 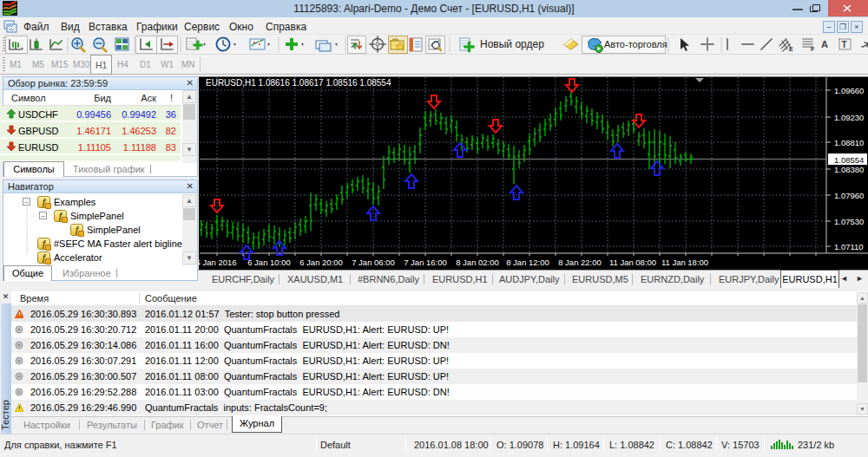 What do you see at coordinates (849, 160) in the screenshot?
I see `svg-text: 1.08554` at bounding box center [849, 160].